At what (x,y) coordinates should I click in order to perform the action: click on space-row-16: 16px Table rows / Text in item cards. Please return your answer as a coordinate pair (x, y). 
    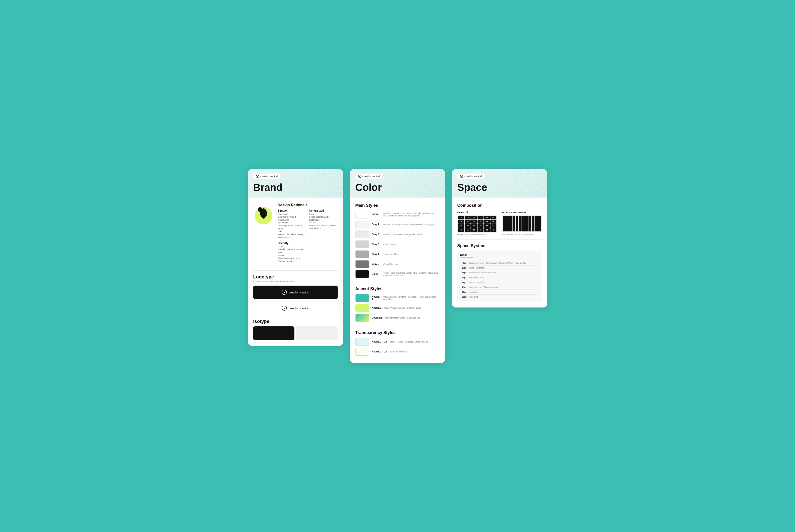
    Looking at the image, I should click on (499, 273).